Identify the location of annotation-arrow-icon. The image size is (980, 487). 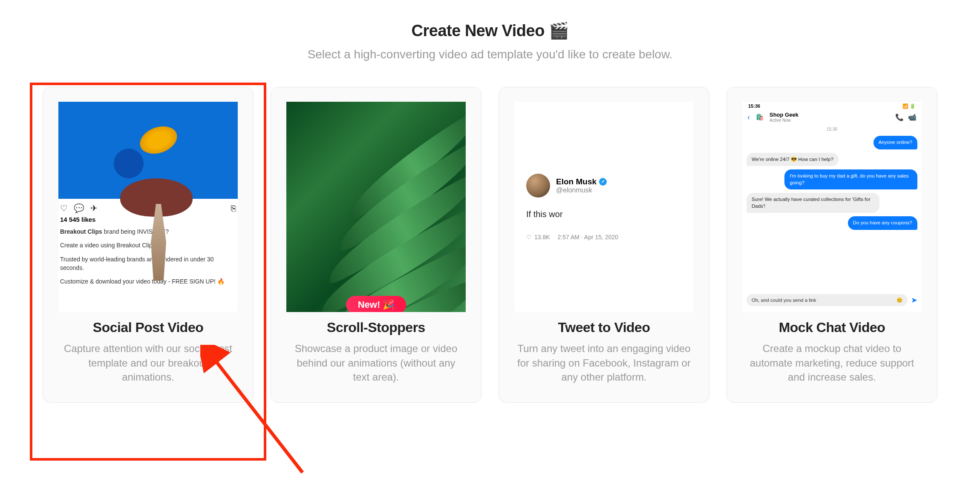
(260, 413).